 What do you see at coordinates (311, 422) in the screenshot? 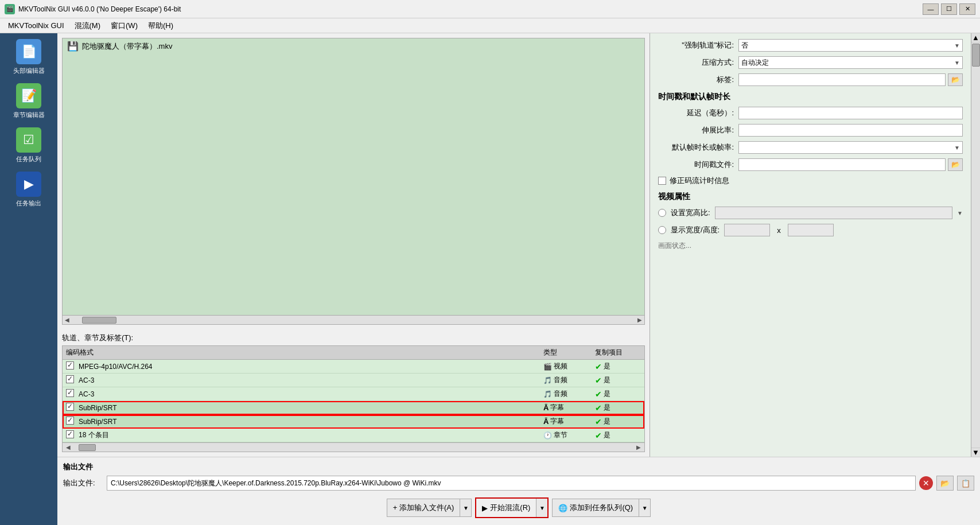
I see `track-codec-5: SubRip/SRT` at bounding box center [311, 422].